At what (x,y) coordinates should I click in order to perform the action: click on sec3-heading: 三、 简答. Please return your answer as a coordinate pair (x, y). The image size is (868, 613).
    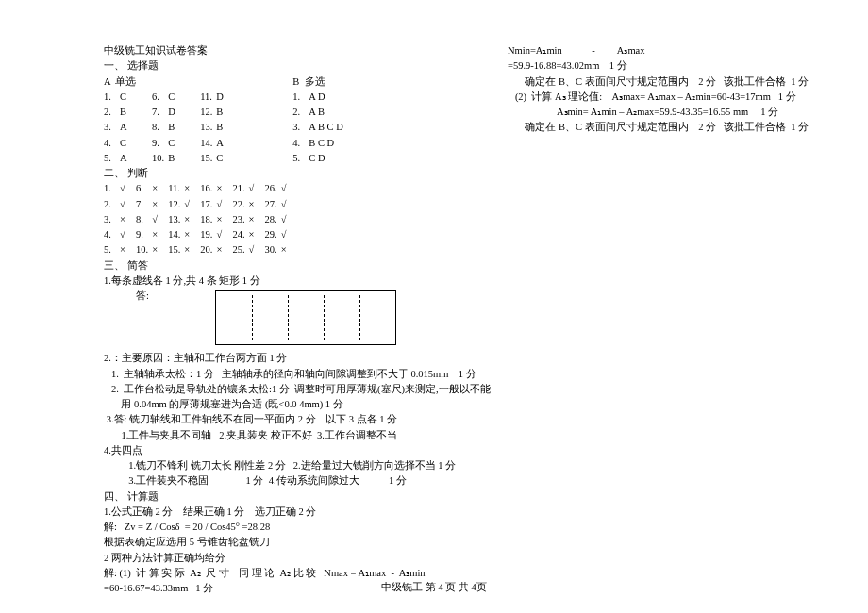
    Looking at the image, I should click on (297, 266).